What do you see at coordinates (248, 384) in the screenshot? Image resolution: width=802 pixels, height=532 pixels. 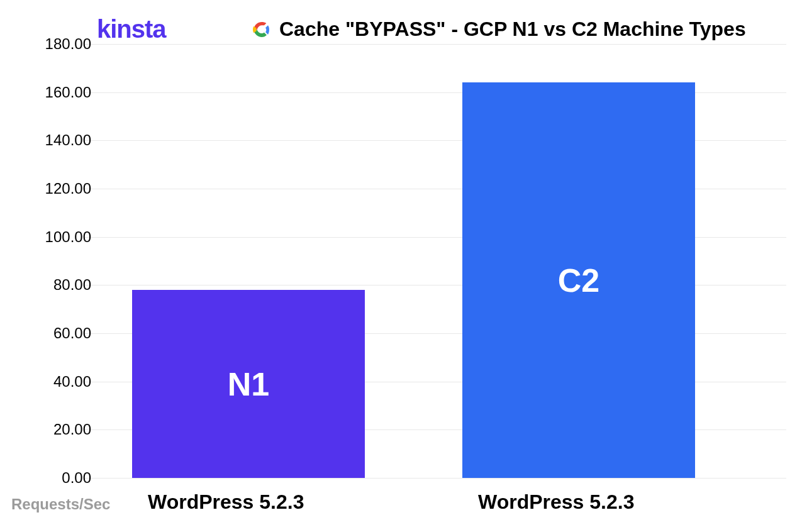 I see `bar-label-n1: N1` at bounding box center [248, 384].